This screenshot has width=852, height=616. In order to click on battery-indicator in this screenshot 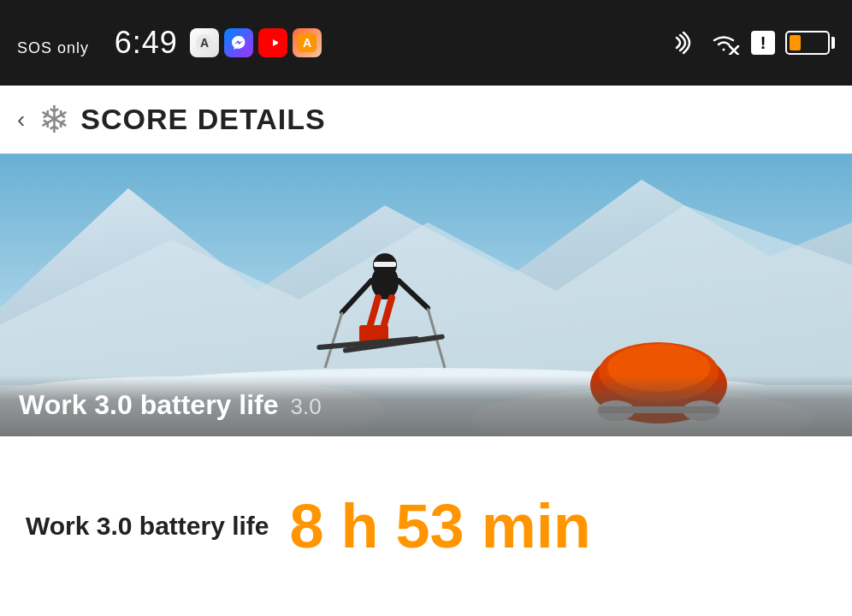, I will do `click(810, 43)`.